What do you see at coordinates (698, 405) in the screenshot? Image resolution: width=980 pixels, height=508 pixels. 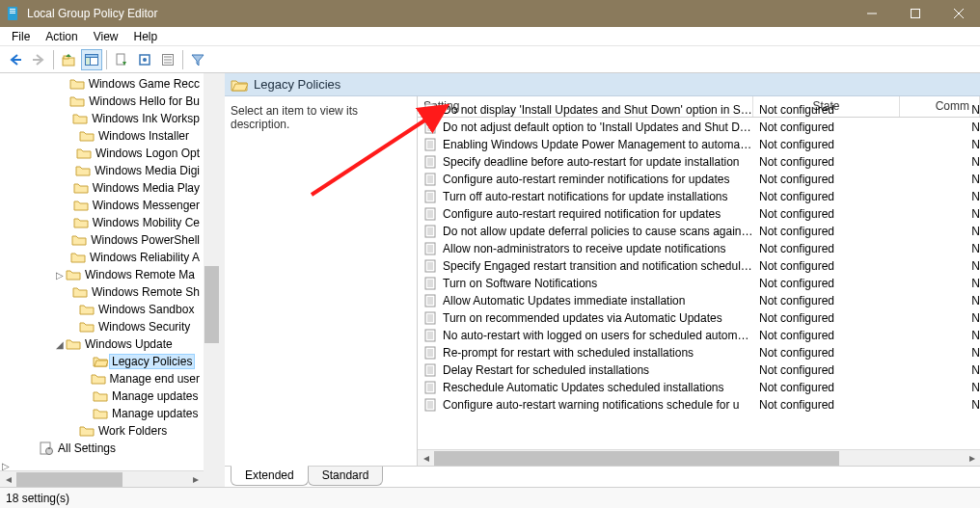 I see `setting-row: Configure auto-restart warning notificat…` at bounding box center [698, 405].